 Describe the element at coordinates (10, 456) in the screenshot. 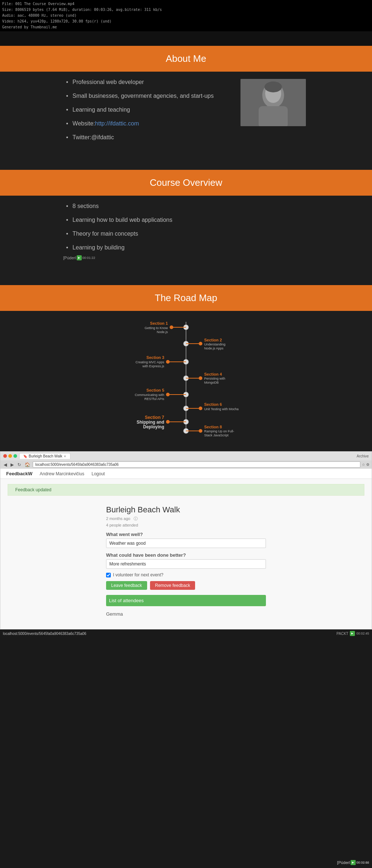

I see `minimize-window-btn` at that location.